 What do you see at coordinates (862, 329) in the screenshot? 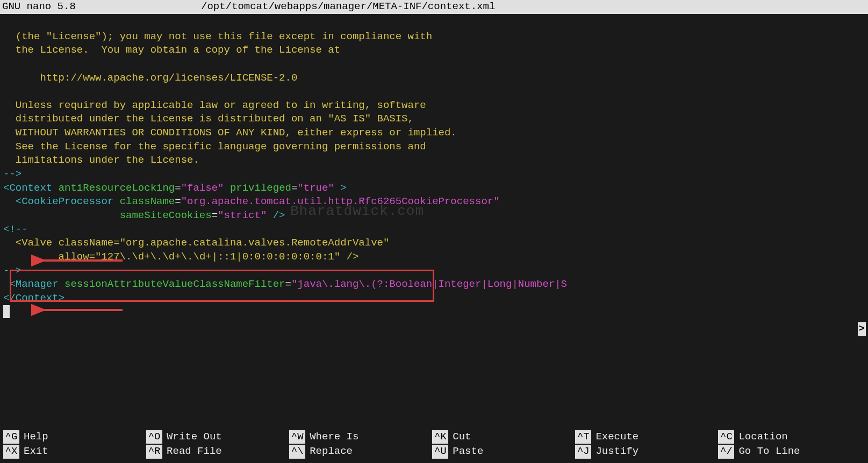
I see `scroll-indicator: >` at bounding box center [862, 329].